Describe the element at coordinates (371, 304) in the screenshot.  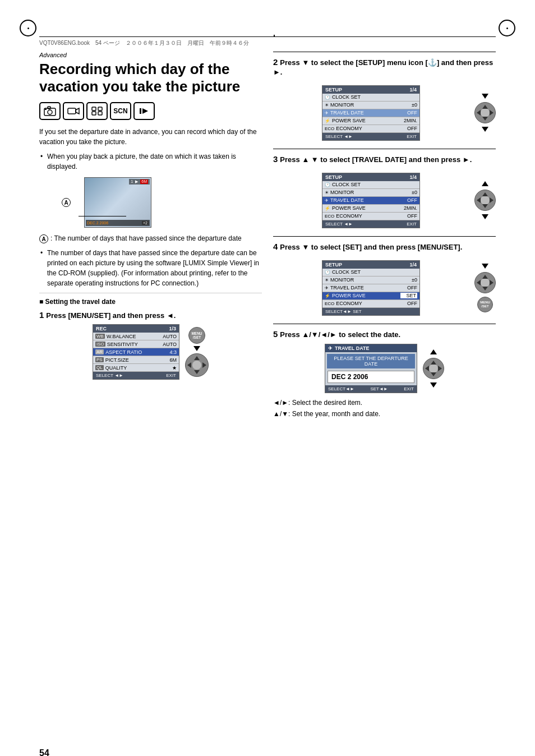
I see `setup3-row-economy: ECO ECONOMY OFF` at that location.